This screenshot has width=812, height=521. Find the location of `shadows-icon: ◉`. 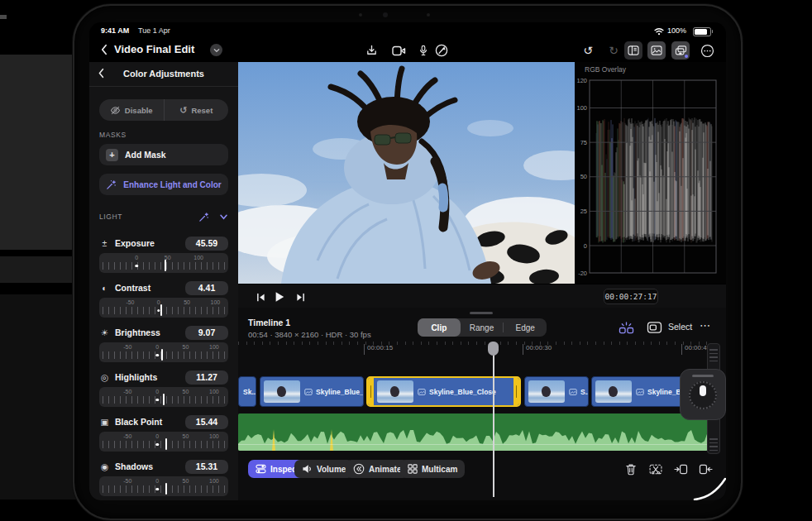

shadows-icon: ◉ is located at coordinates (104, 466).